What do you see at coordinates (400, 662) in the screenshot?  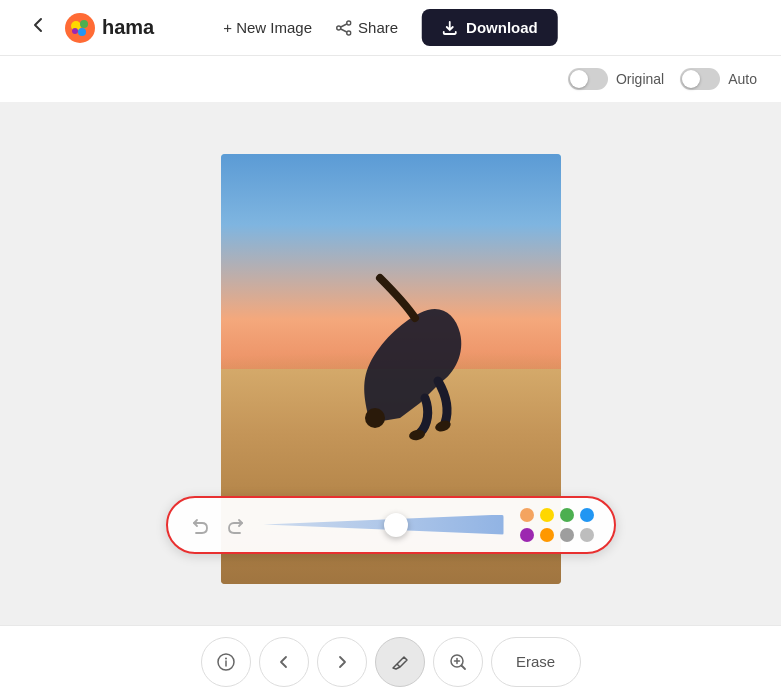 I see `eraser-tool-button` at bounding box center [400, 662].